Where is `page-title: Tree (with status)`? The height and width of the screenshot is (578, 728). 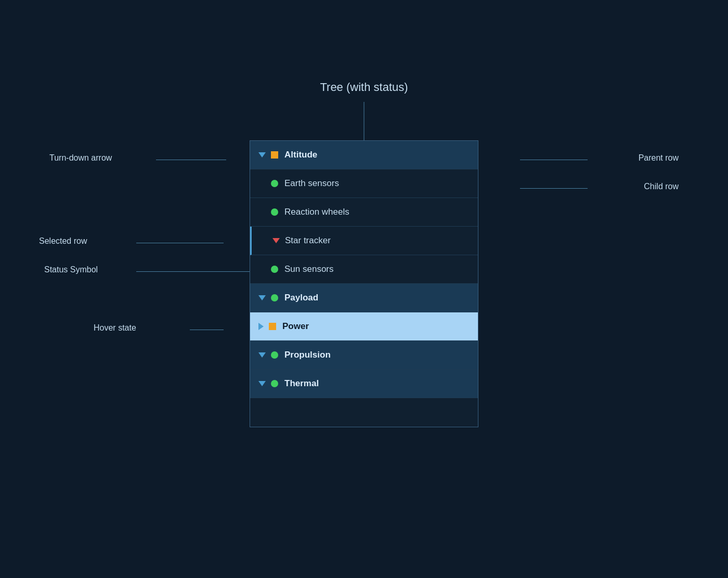
page-title: Tree (with status) is located at coordinates (364, 87).